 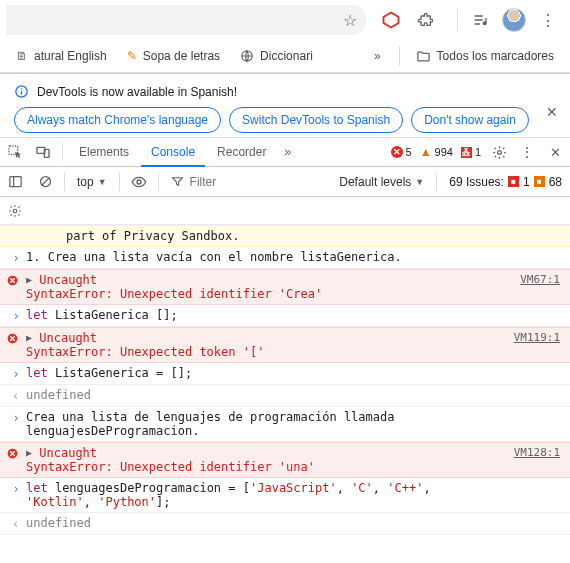 What do you see at coordinates (118, 120) in the screenshot?
I see `match-language-button: Always match Chrome's language` at bounding box center [118, 120].